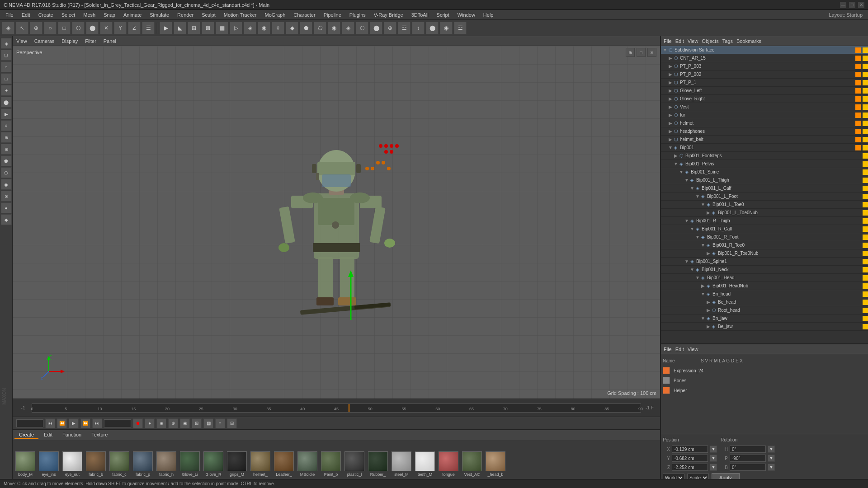 This screenshot has width=868, height=488. Describe the element at coordinates (771, 467) in the screenshot. I see `rot-b-decrement: ▼` at that location.